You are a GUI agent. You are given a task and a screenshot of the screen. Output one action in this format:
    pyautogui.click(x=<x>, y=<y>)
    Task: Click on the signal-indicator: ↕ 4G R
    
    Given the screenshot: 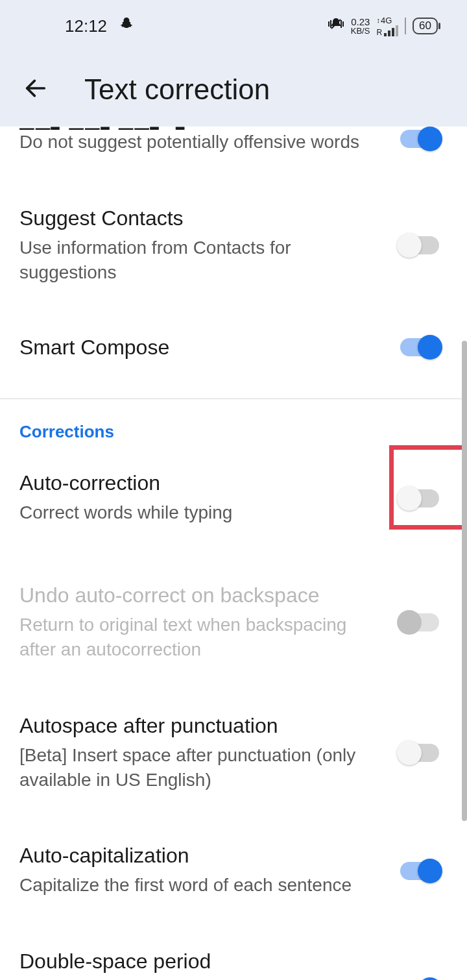 What is the action you would take?
    pyautogui.click(x=387, y=26)
    